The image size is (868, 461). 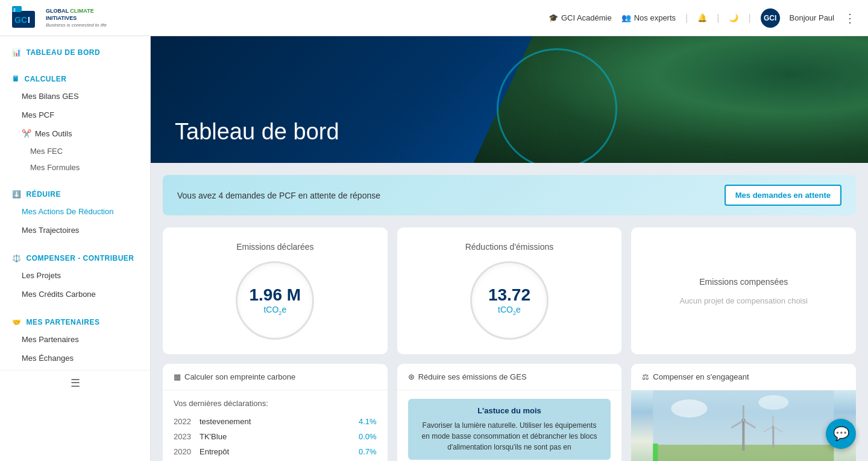 What do you see at coordinates (75, 121) in the screenshot?
I see `sidebar-section-calculer: 🖩 CALCULER Mes Bilans GES Mes PCF ✂️ Mes…` at bounding box center [75, 121].